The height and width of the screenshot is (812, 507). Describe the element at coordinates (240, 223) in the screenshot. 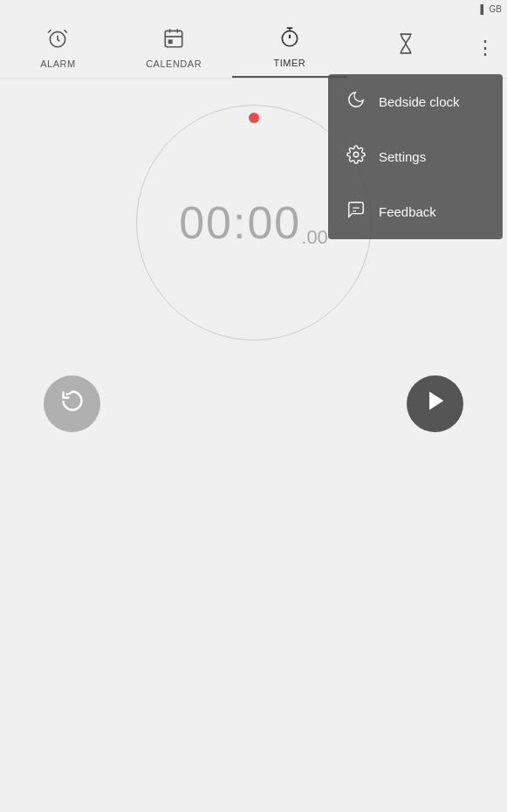

I see `timer-time: 00:00` at that location.